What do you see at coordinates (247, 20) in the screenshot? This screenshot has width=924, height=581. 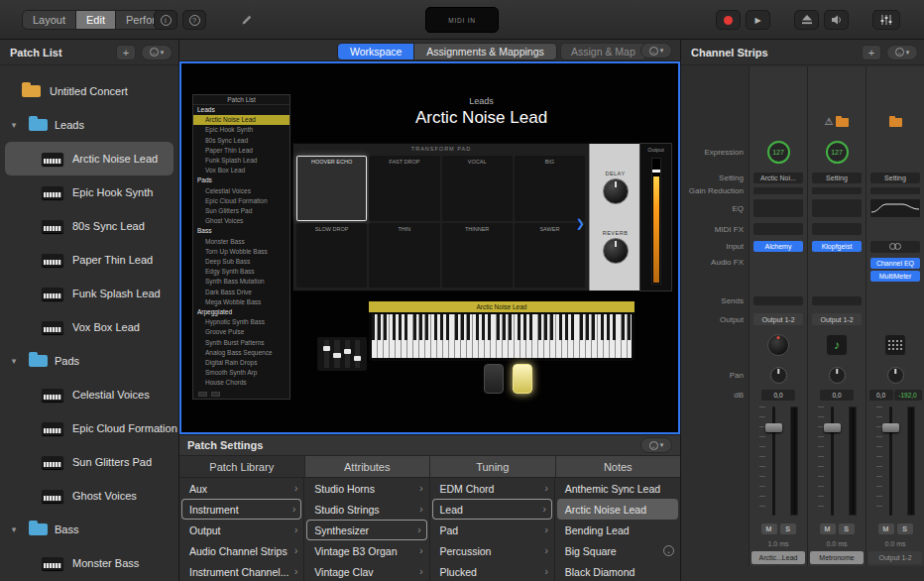 I see `edit-mapping-button` at bounding box center [247, 20].